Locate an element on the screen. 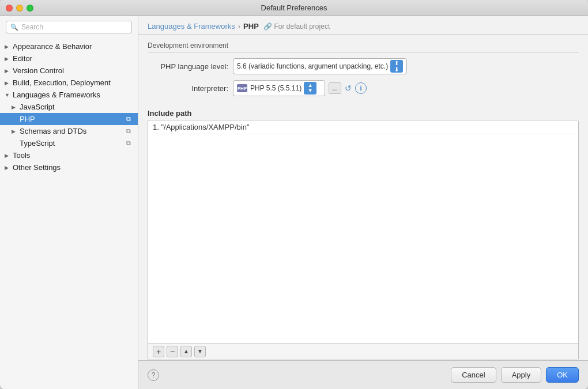  add-path-button: + is located at coordinates (159, 352).